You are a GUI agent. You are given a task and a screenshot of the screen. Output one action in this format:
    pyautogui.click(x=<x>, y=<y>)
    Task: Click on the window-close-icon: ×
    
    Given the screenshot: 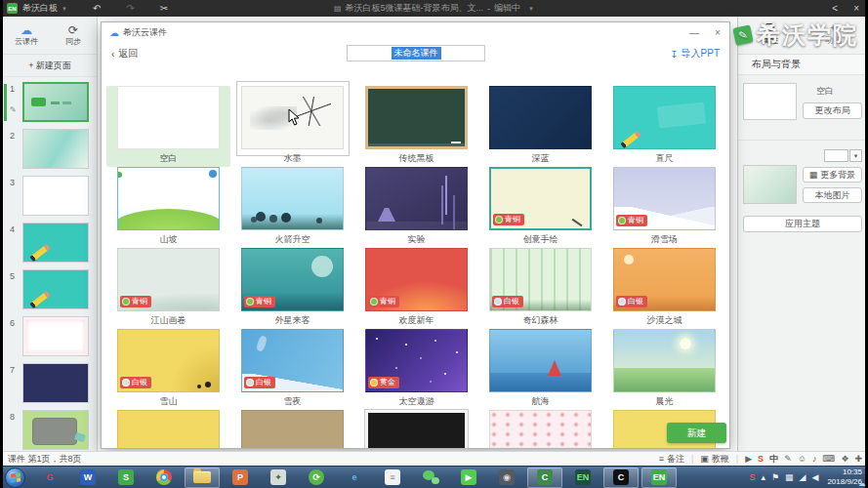 What is the action you would take?
    pyautogui.click(x=856, y=8)
    